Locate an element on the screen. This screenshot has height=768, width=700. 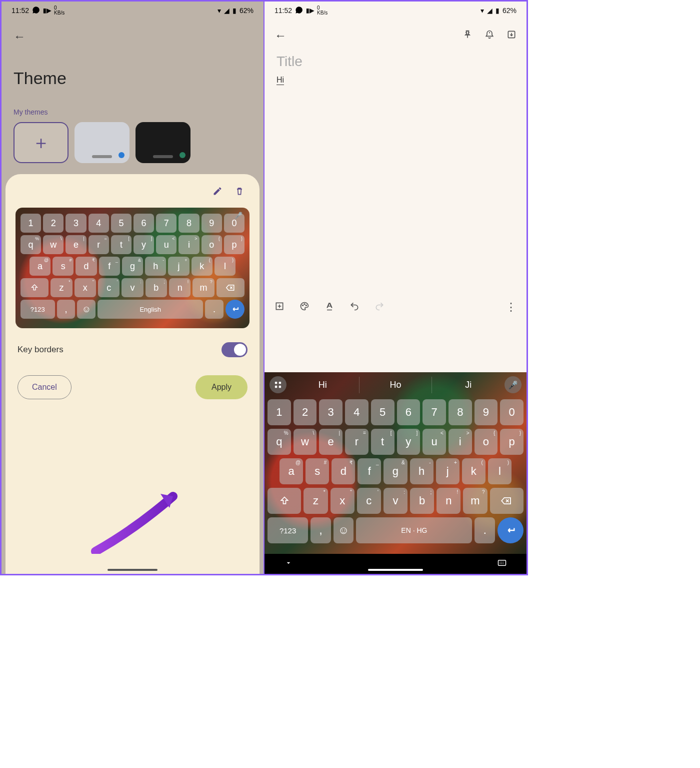
add-theme-tile: ＋ is located at coordinates (41, 143).